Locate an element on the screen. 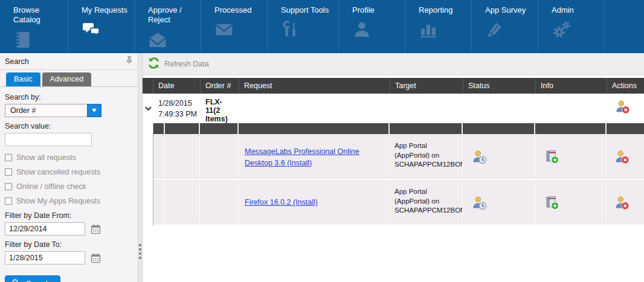 Image resolution: width=644 pixels, height=282 pixels. grid-toolbar: Refresh Data is located at coordinates (393, 64).